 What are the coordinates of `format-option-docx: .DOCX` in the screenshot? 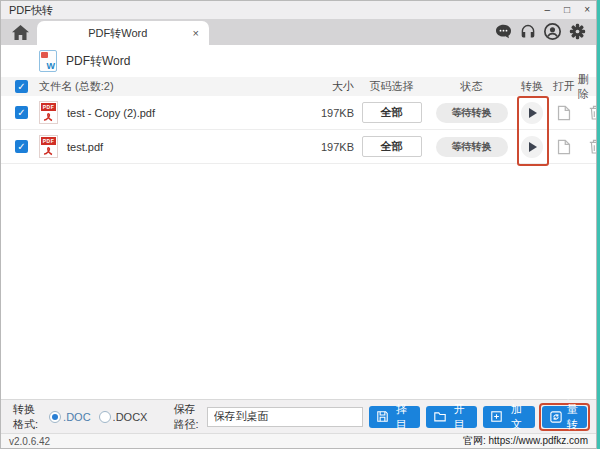 It's located at (124, 417).